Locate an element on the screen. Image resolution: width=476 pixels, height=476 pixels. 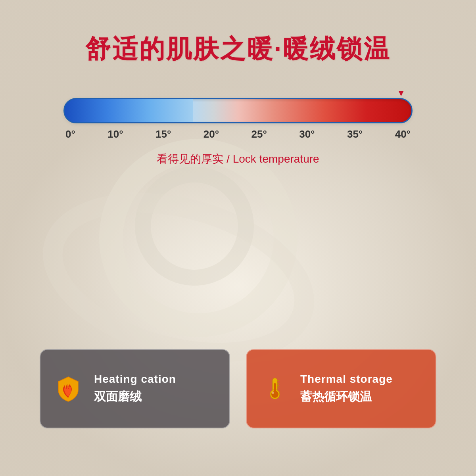
temp-label-35: 35° is located at coordinates (355, 134).